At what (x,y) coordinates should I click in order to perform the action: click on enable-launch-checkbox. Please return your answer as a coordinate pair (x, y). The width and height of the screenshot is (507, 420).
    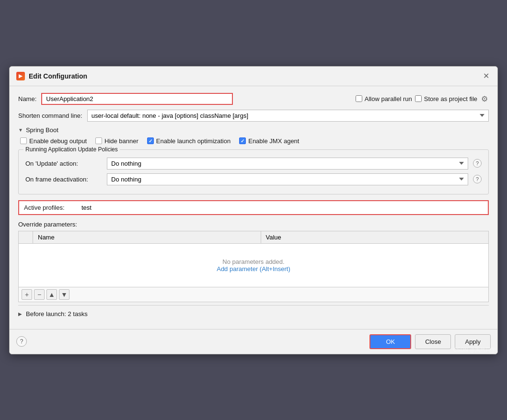
    Looking at the image, I should click on (150, 141).